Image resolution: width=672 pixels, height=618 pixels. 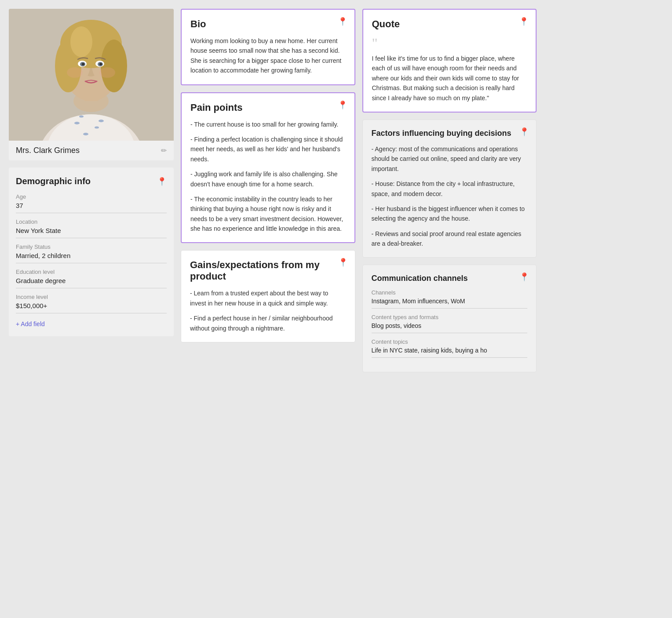 I want to click on gains-card: 📍 Gains/expectations from my product - L…, so click(x=268, y=296).